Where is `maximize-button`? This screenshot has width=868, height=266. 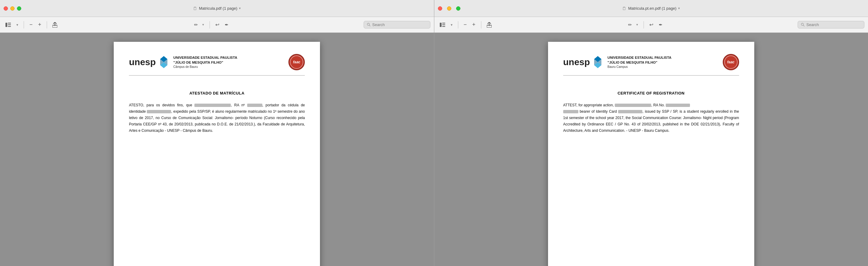 maximize-button is located at coordinates (19, 8).